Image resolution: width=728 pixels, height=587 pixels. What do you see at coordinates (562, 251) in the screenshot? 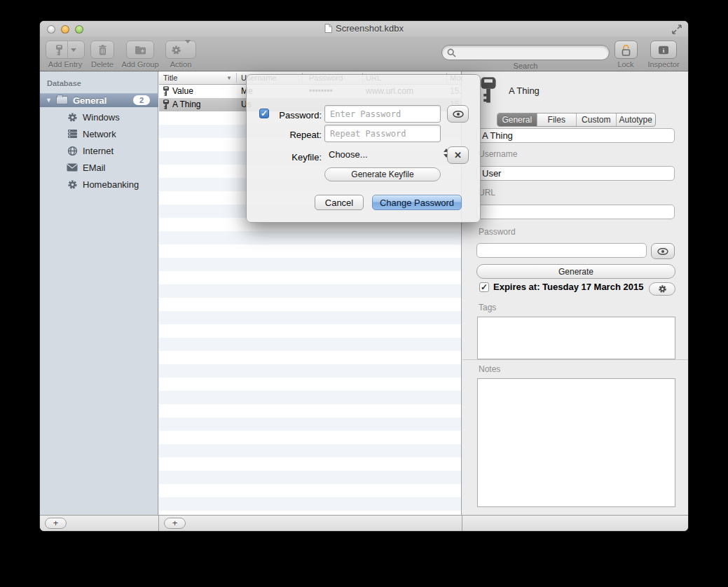
I see `password-field` at bounding box center [562, 251].